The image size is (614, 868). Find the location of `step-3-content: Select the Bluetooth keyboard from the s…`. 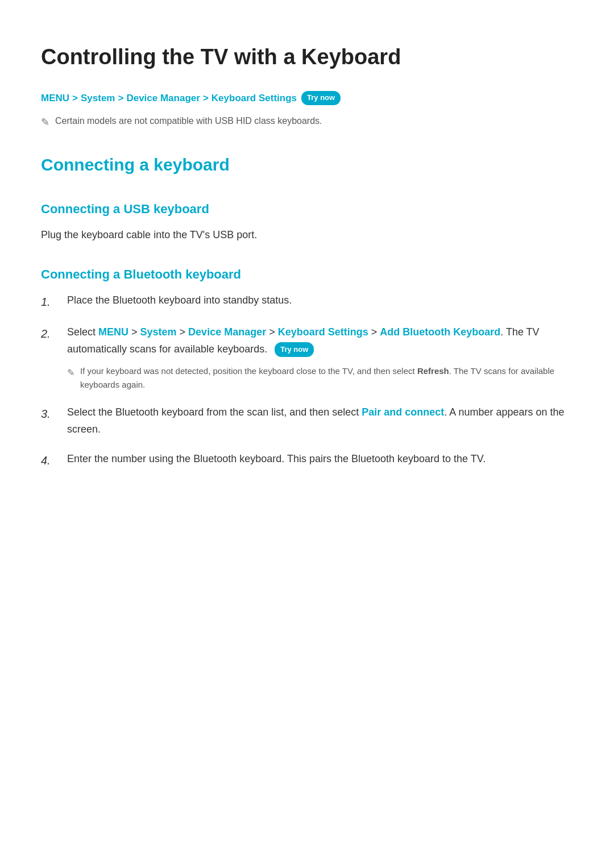

step-3-content: Select the Bluetooth keyboard from the s… is located at coordinates (320, 421).